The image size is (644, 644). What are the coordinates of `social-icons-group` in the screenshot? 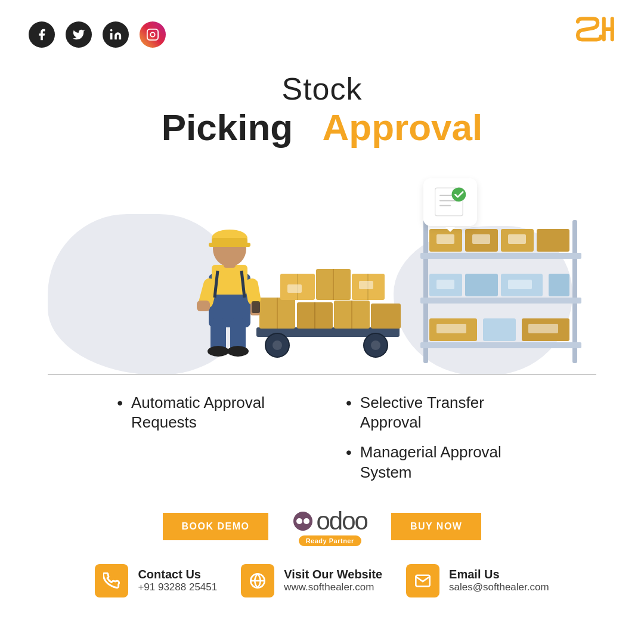 It's located at (97, 35).